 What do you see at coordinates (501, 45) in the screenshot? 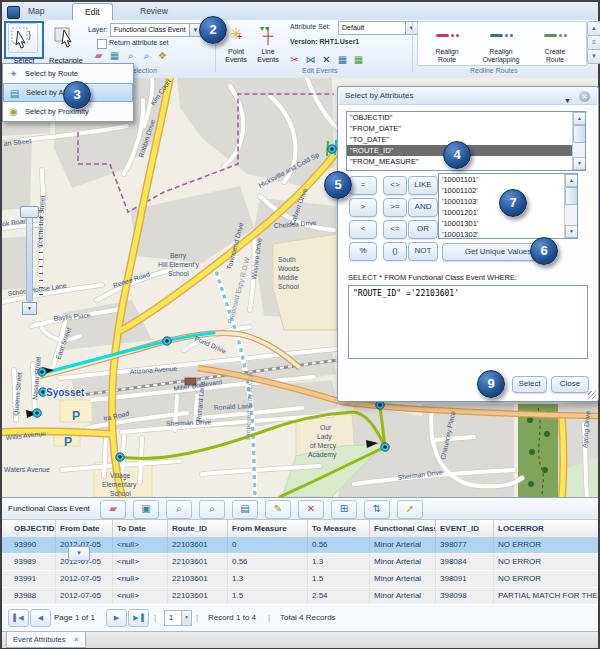
I see `redline-button-2: Realign Overlapping` at bounding box center [501, 45].